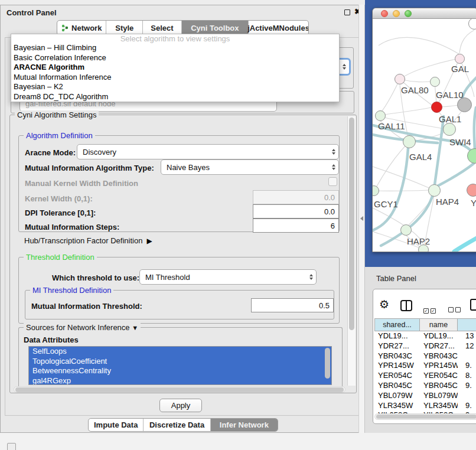  What do you see at coordinates (86, 28) in the screenshot?
I see `tab-label: Network` at bounding box center [86, 28].